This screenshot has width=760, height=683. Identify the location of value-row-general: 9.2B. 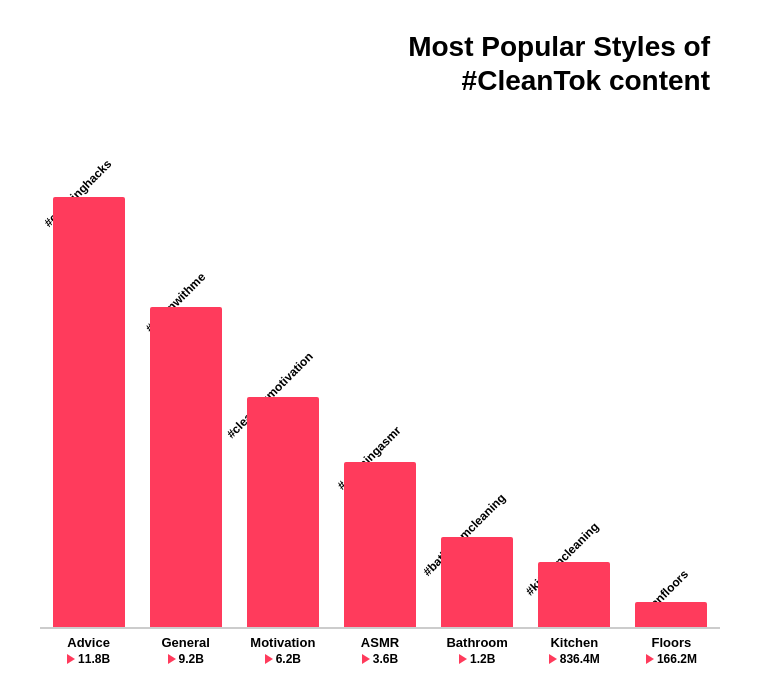
(186, 659).